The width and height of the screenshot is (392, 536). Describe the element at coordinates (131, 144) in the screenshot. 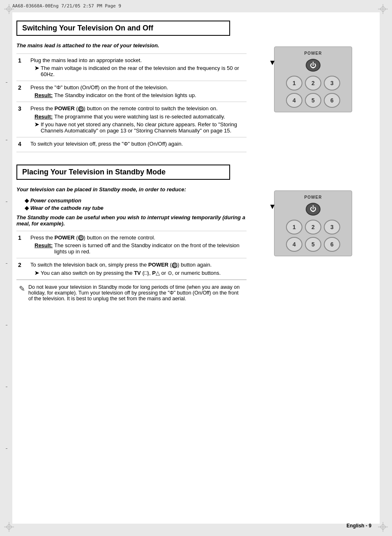

I see `table-row: 4 To switch your television off, press t…` at that location.